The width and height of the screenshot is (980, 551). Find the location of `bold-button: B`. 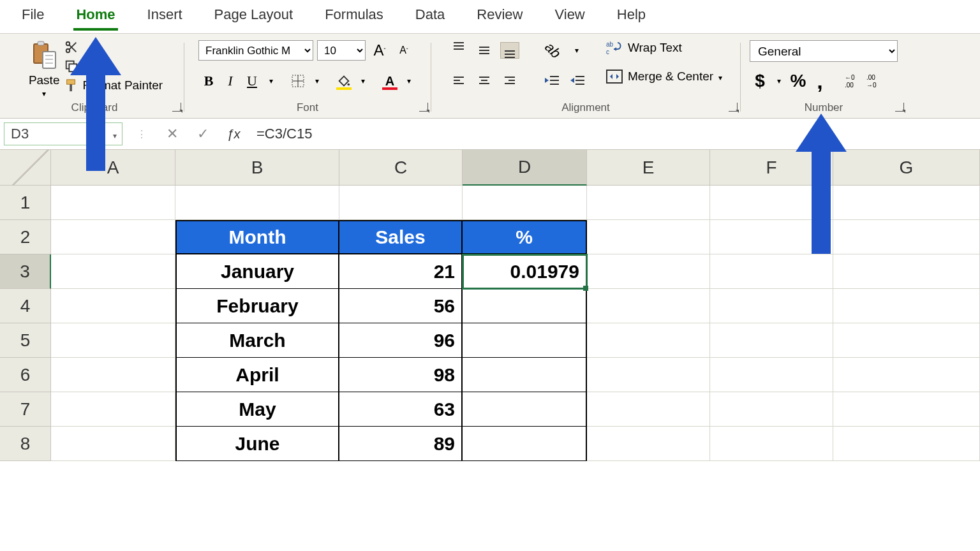

bold-button: B is located at coordinates (209, 81).